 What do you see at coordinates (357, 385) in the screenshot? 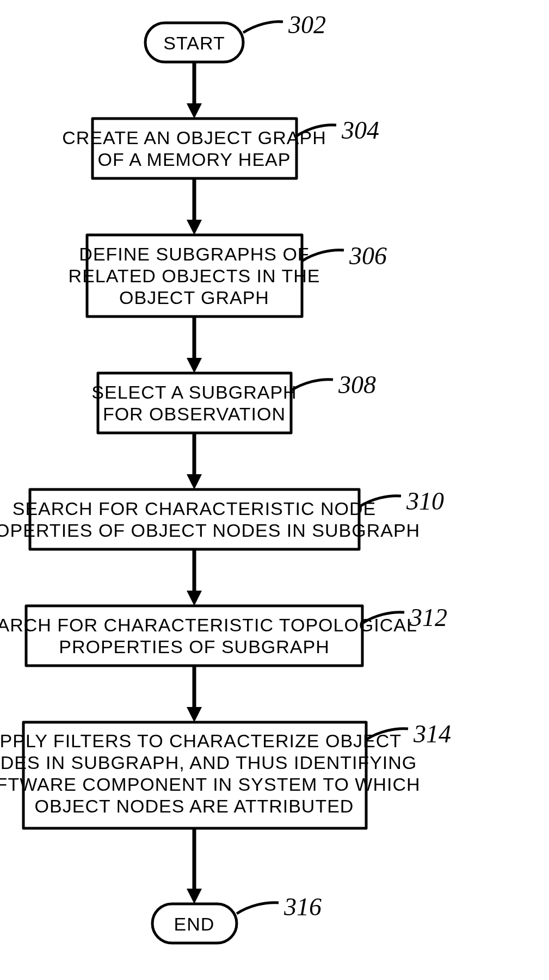
I see `ref-308-label: 308` at bounding box center [357, 385].